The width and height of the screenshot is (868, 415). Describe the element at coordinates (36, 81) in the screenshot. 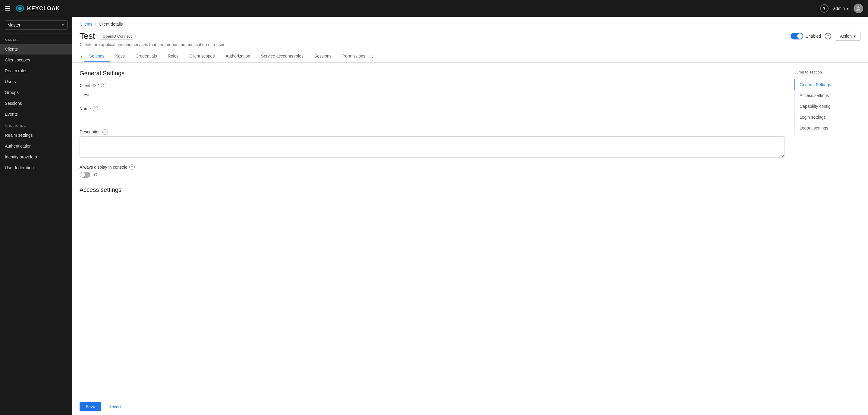

I see `sidebar-item-users: Users` at that location.